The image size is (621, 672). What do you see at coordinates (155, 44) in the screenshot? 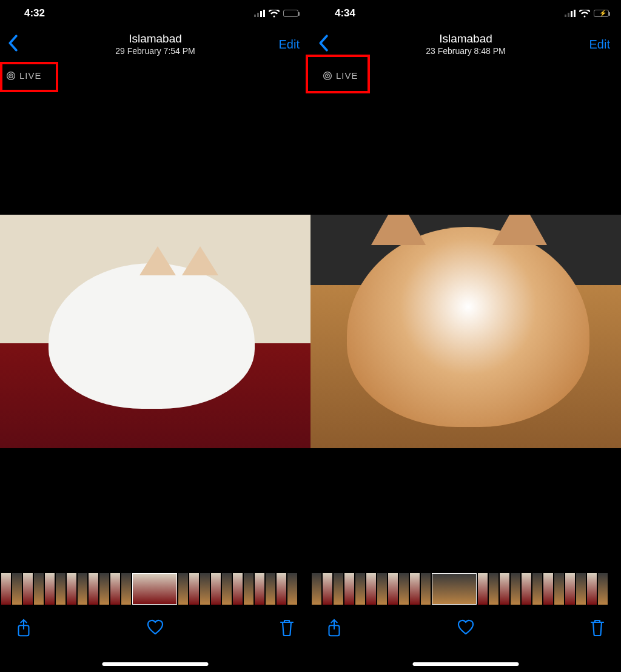
I see `title-block: Islamabad 29 February 7:54 PM` at bounding box center [155, 44].